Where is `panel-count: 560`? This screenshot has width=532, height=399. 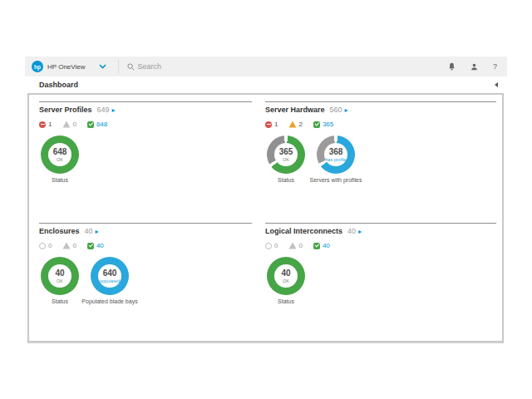
panel-count: 560 is located at coordinates (336, 110).